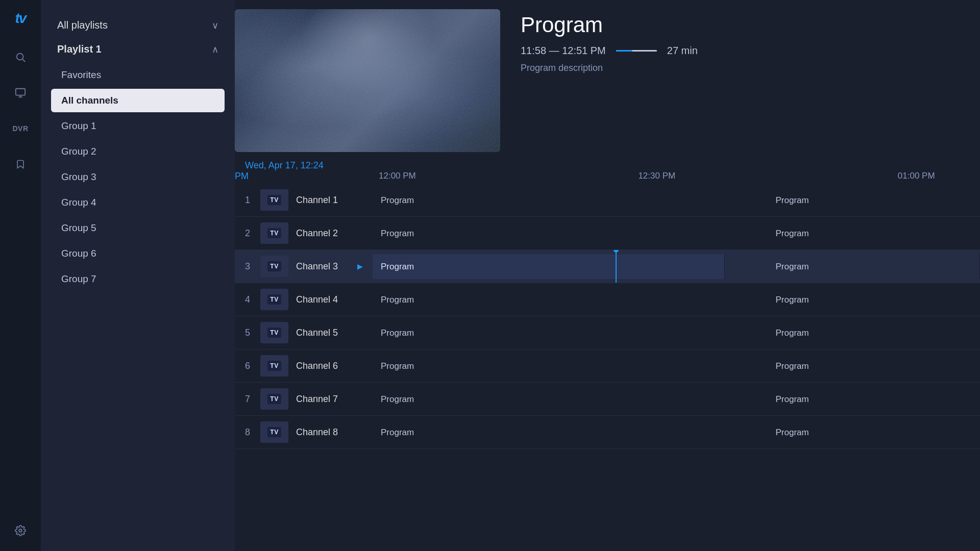 This screenshot has width=980, height=551. I want to click on display-icon, so click(20, 93).